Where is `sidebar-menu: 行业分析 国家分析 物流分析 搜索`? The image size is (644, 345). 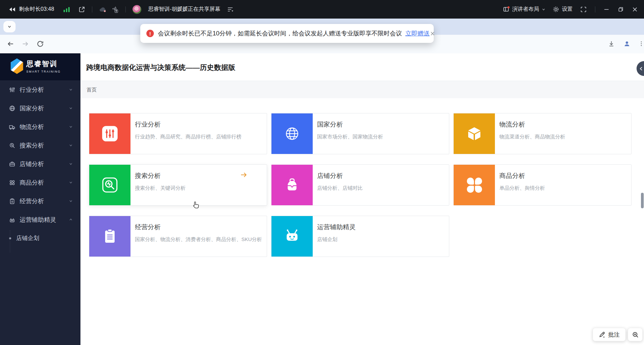
sidebar-menu: 行业分析 国家分析 物流分析 搜索 is located at coordinates (40, 164).